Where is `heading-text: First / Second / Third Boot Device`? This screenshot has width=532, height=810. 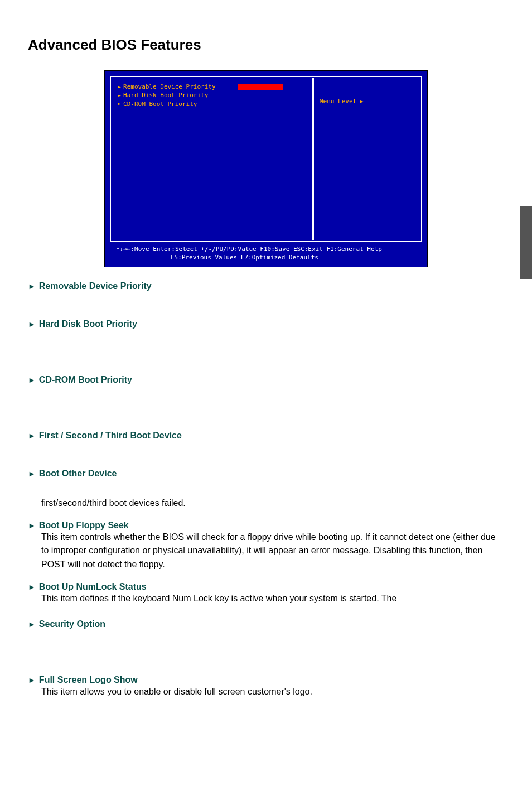 heading-text: First / Second / Third Boot Device is located at coordinates (110, 436).